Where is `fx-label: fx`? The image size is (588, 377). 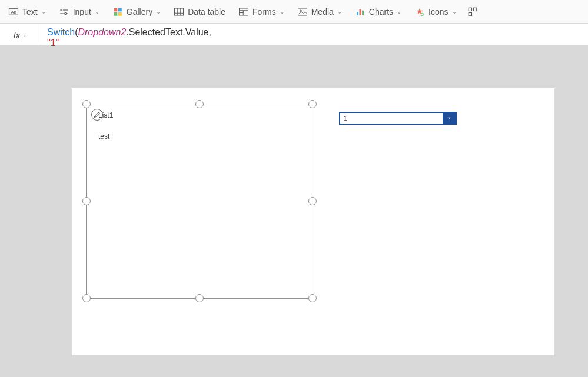 fx-label: fx is located at coordinates (17, 35).